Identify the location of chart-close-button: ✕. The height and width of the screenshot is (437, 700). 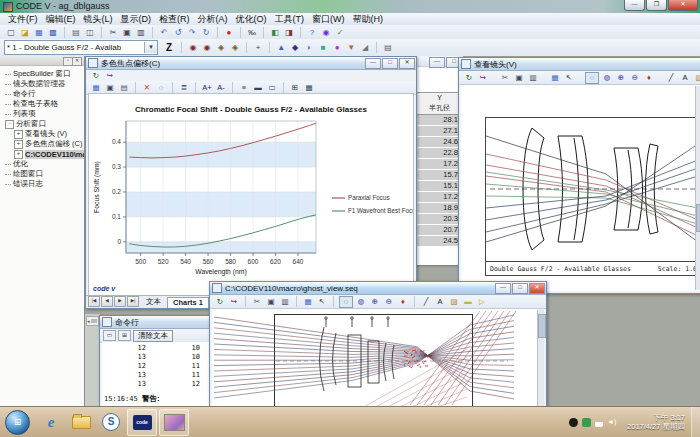
(407, 64).